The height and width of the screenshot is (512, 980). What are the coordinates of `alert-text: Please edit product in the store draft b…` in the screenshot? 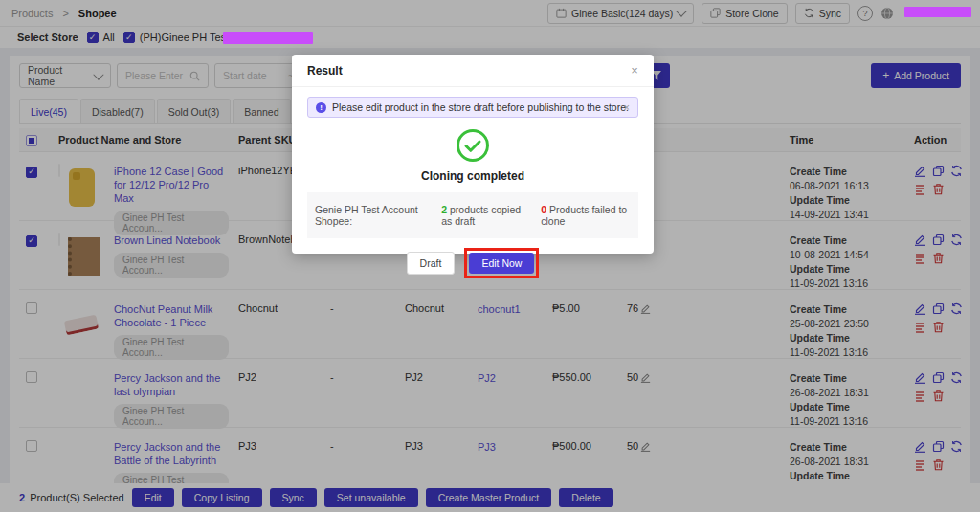 It's located at (480, 107).